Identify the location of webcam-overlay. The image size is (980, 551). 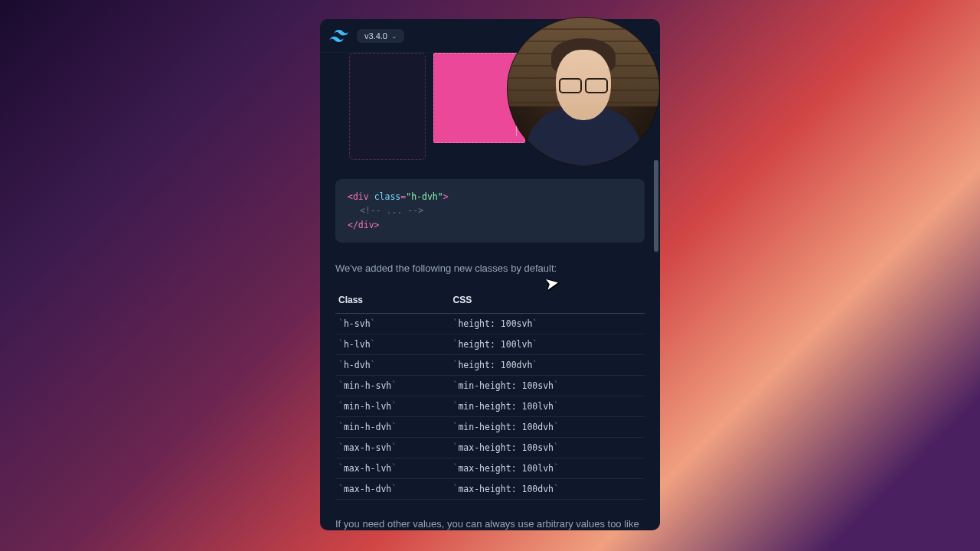
(583, 92).